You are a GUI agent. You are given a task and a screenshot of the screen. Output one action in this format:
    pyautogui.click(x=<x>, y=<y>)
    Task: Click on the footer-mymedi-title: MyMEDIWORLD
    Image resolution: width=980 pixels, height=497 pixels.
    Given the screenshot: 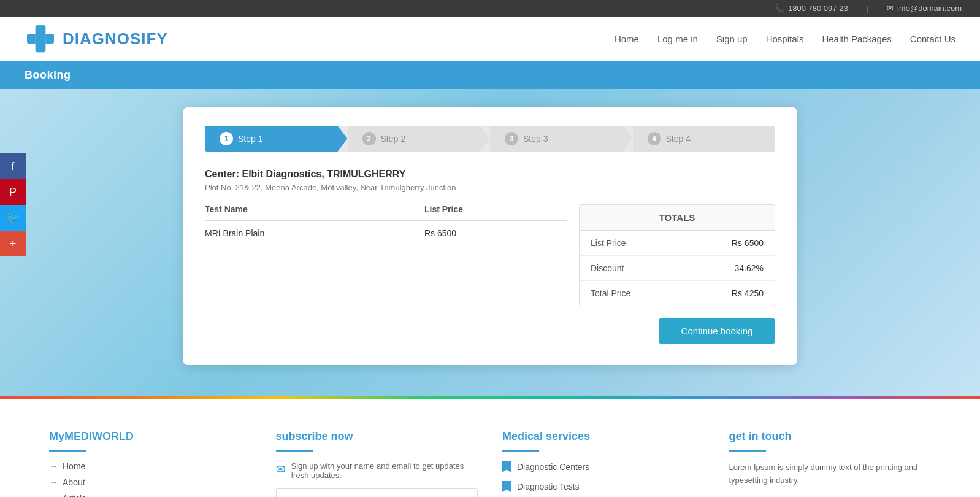 What is the action you would take?
    pyautogui.click(x=150, y=437)
    